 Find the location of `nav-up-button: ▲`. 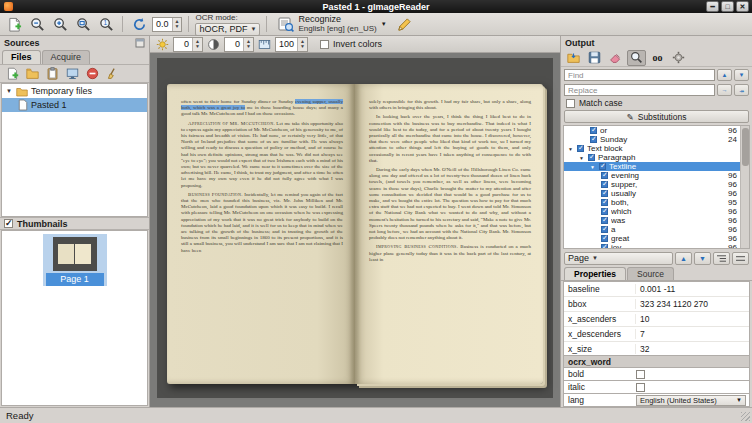

nav-up-button: ▲ is located at coordinates (684, 258).